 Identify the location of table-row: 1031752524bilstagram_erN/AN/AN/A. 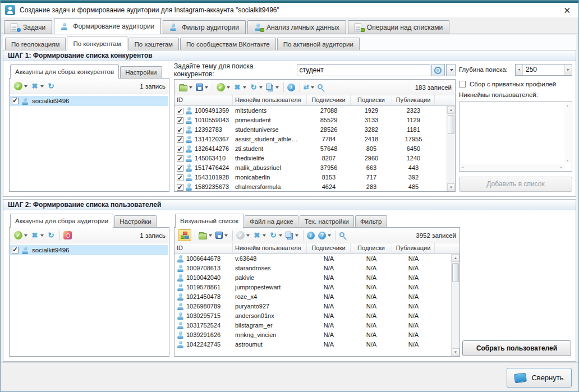
(313, 325).